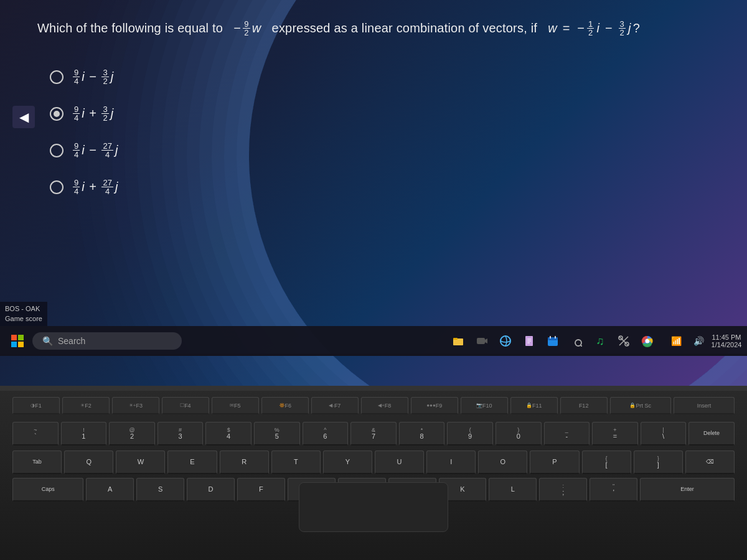 The height and width of the screenshot is (560, 747). What do you see at coordinates (563, 490) in the screenshot?
I see `key-semicolon: :;` at bounding box center [563, 490].